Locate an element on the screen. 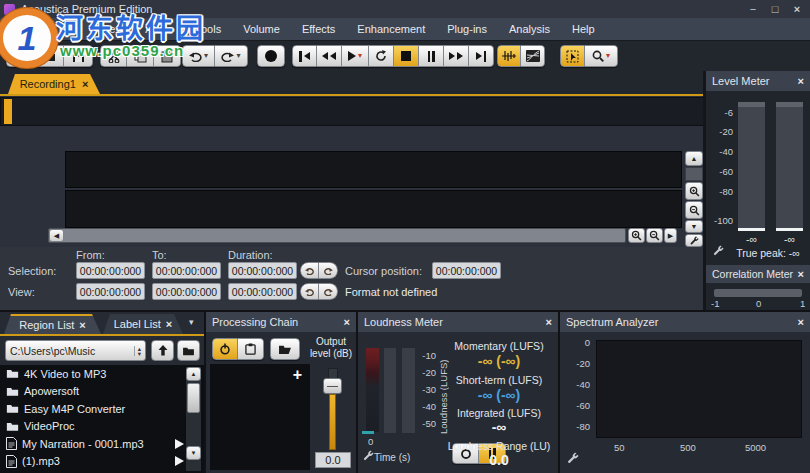 The height and width of the screenshot is (473, 810). chain-list-area: + is located at coordinates (260, 417).